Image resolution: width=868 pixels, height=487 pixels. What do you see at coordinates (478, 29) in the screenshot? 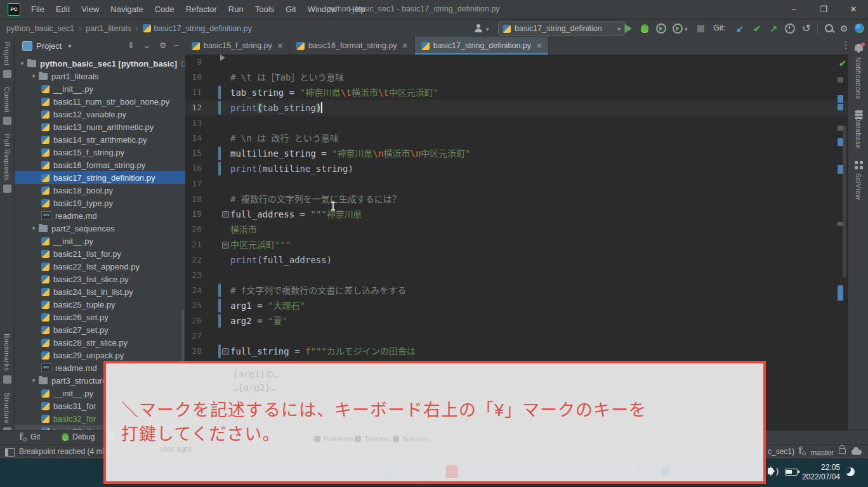
I see `user-account-icon` at bounding box center [478, 29].